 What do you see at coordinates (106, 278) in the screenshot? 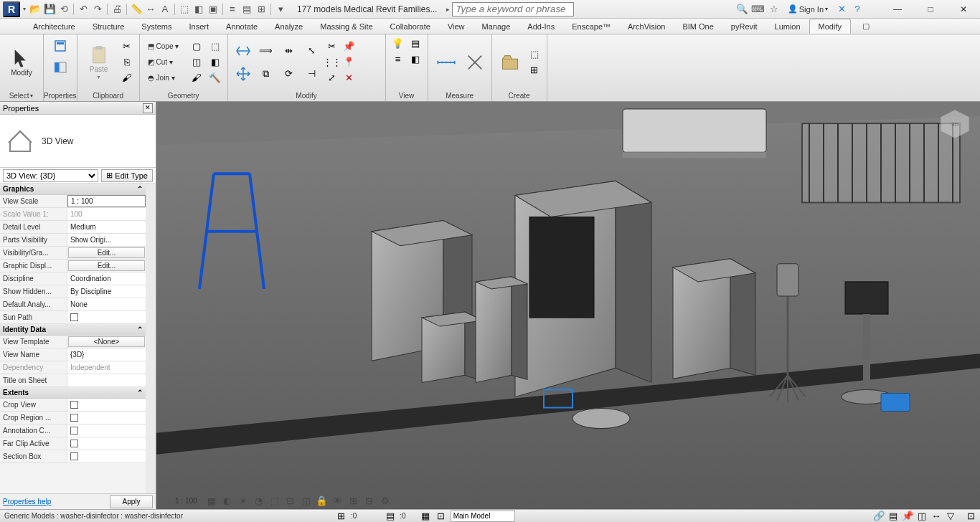
I see `discipline-value: Coordination` at bounding box center [106, 278].